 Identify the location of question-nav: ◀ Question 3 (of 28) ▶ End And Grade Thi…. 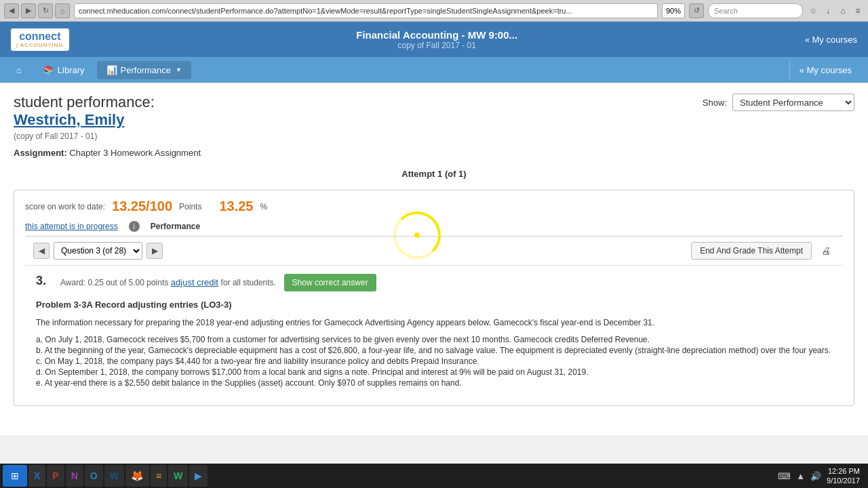
(434, 251).